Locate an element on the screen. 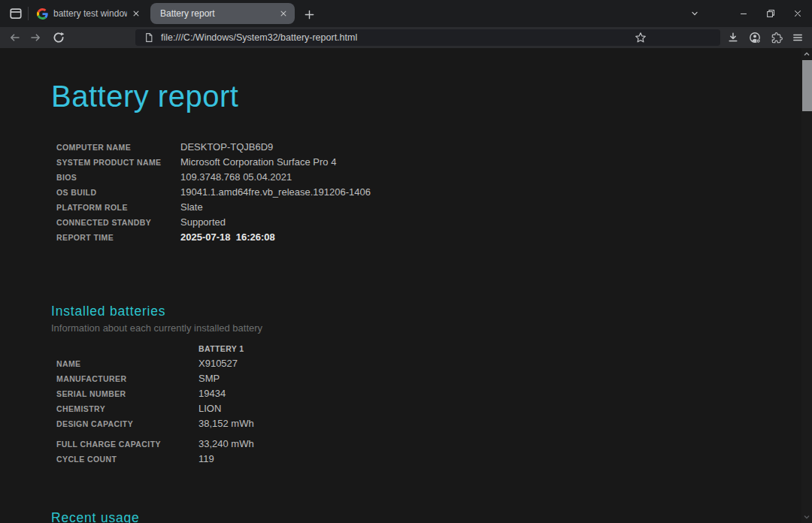 The width and height of the screenshot is (812, 523). bookmark-star-icon is located at coordinates (641, 38).